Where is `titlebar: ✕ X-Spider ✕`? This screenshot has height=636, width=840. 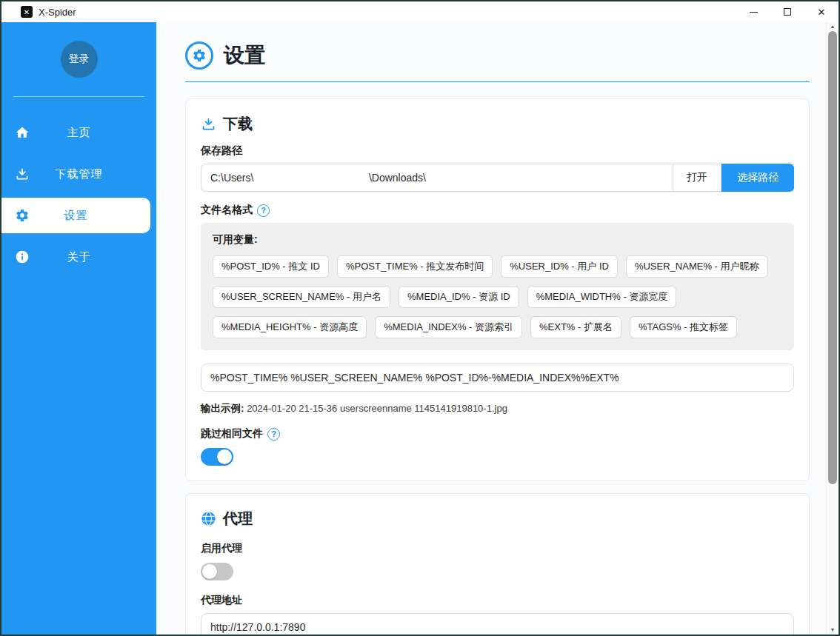
titlebar: ✕ X-Spider ✕ is located at coordinates (420, 12).